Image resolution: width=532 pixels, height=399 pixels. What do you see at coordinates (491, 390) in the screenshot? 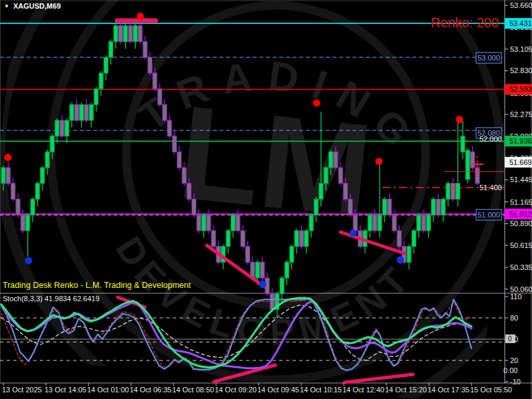
I see `time-label: 15 Oct 05:50` at bounding box center [491, 390].